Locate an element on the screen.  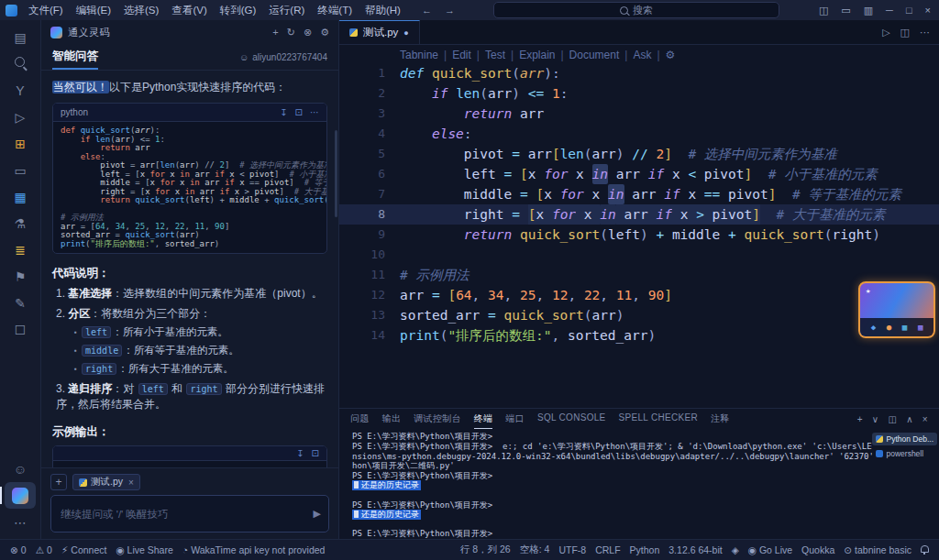
explorer-icon: ▤ is located at coordinates (20, 37).